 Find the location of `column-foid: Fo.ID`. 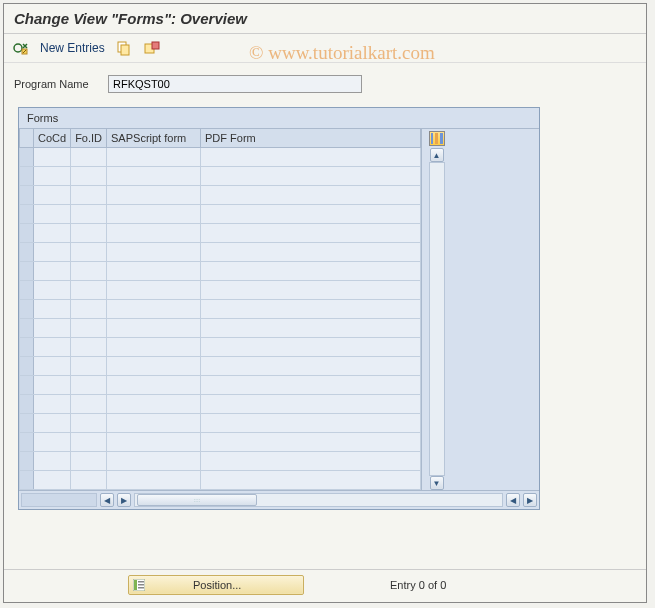

column-foid: Fo.ID is located at coordinates (89, 138).